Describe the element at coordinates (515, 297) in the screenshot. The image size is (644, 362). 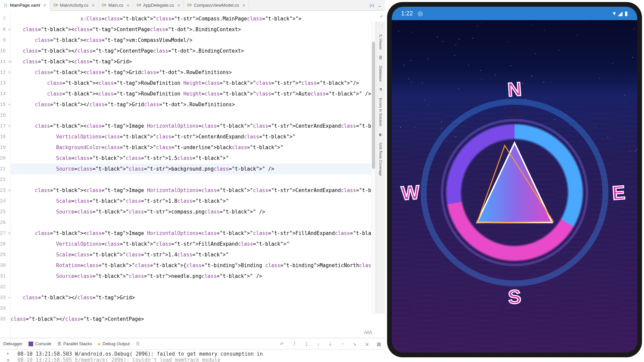
I see `dir-south: S` at that location.